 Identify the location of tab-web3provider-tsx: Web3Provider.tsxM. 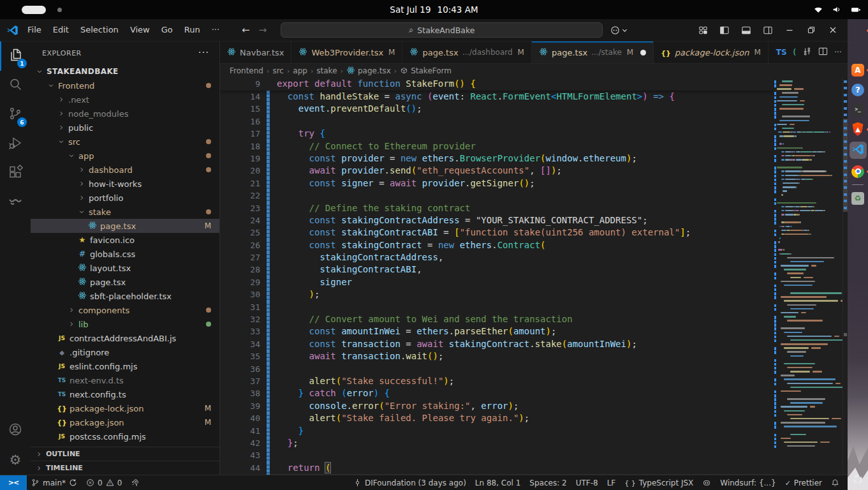
(347, 52).